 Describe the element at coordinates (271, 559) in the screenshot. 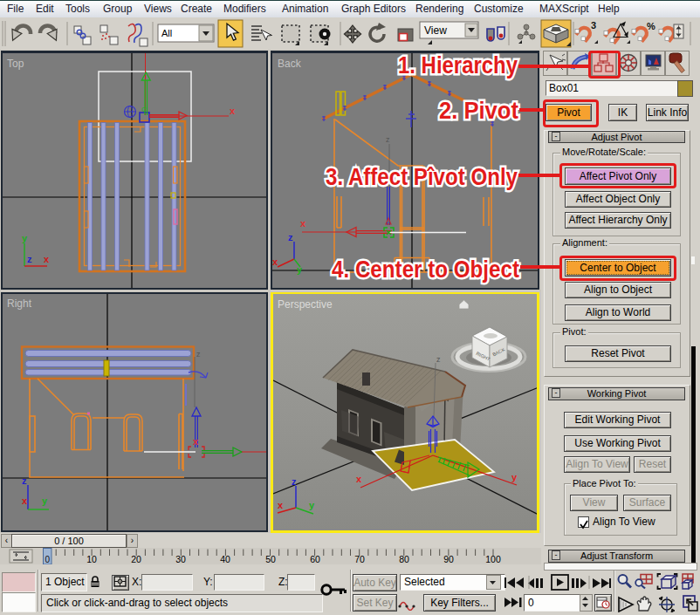

I see `svg-text: 50` at that location.